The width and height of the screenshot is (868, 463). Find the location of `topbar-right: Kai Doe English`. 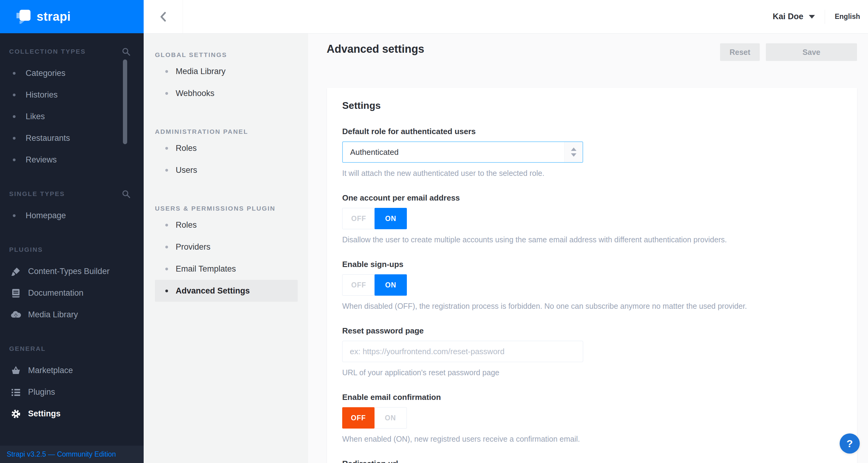

topbar-right: Kai Doe English is located at coordinates (820, 17).